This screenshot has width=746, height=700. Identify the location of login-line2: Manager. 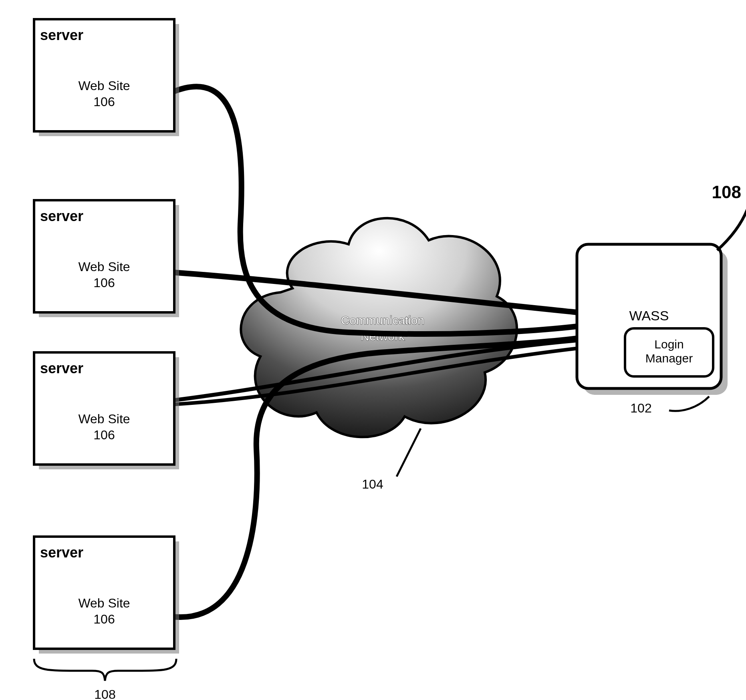
(669, 358).